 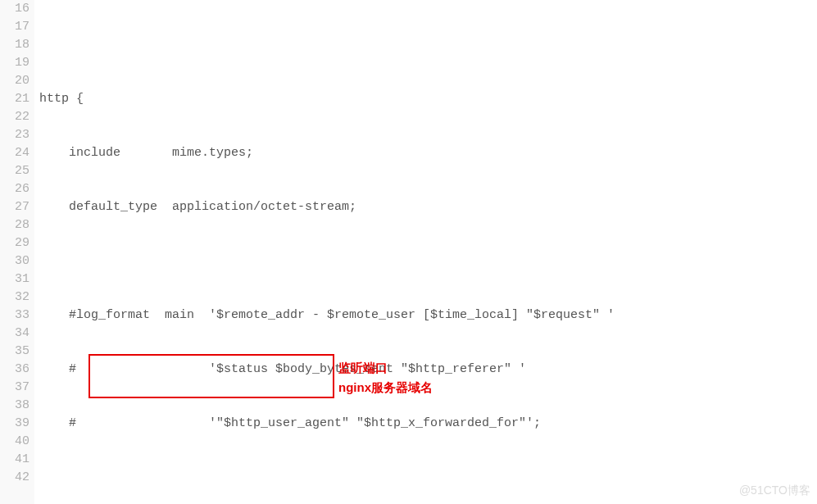 I want to click on code-line: # '$status $body_bytes_sent "$http_refer…, so click(x=327, y=370).